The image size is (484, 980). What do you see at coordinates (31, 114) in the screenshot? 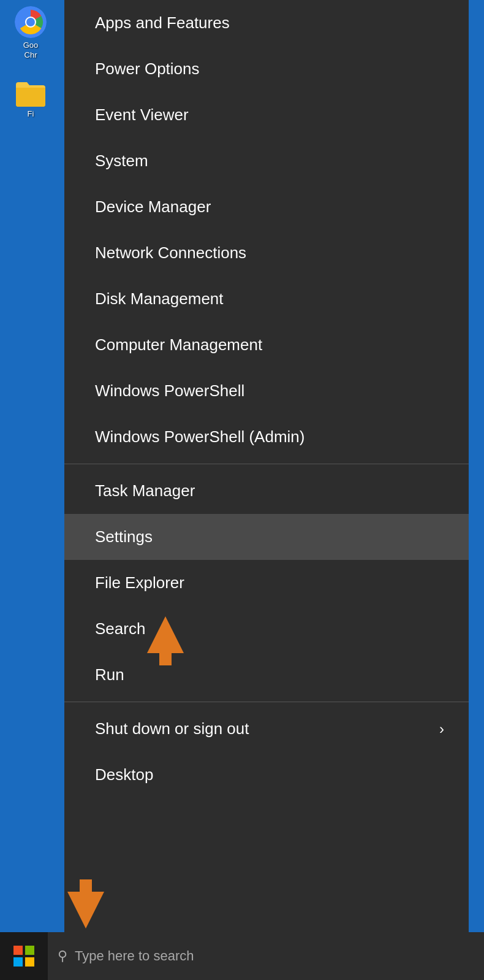
I see `folder-icon-label: Fi` at bounding box center [31, 114].